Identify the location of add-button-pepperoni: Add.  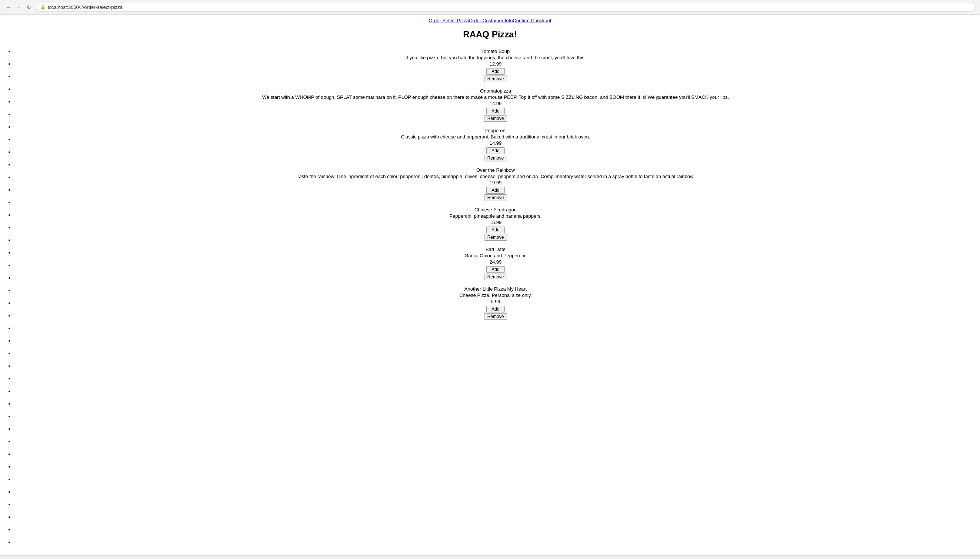
(495, 150).